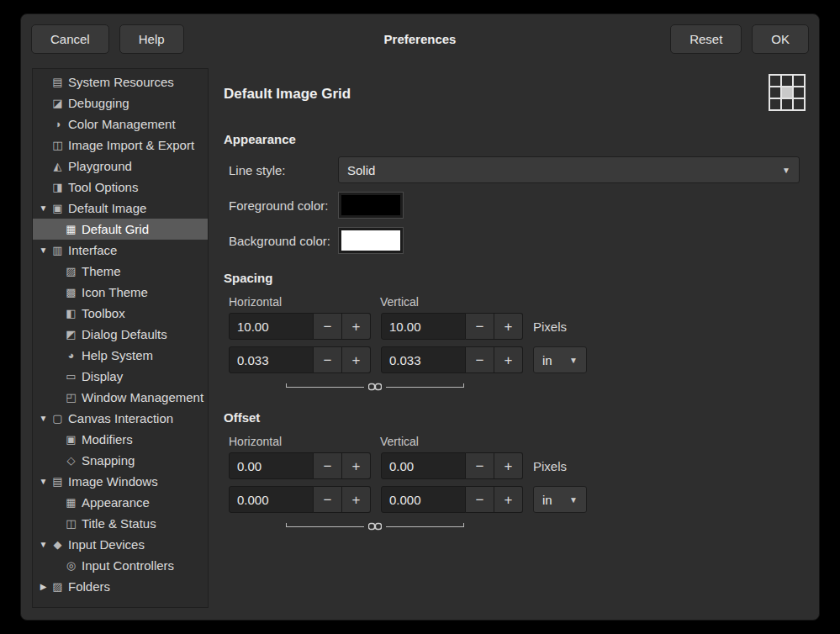 This screenshot has height=634, width=840. Describe the element at coordinates (371, 240) in the screenshot. I see `background-color-swatch` at that location.